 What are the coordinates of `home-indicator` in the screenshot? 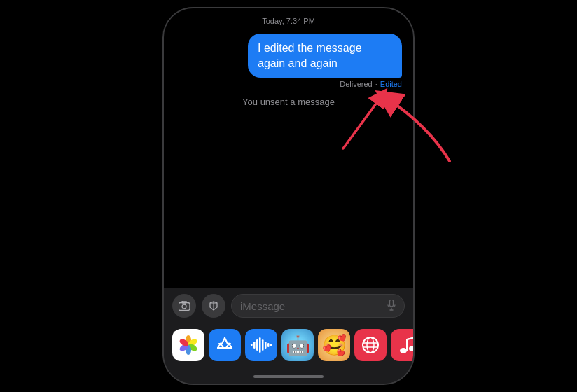 It's located at (288, 378).